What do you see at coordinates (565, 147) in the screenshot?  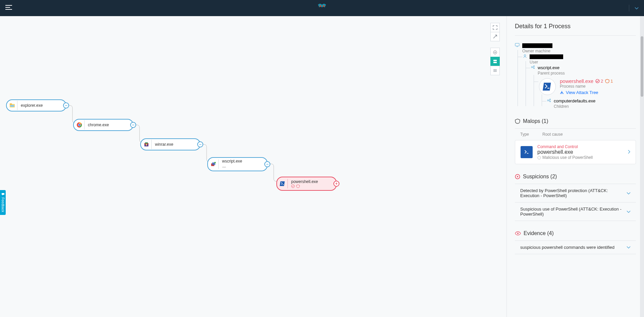 I see `malop-category: Command and Control` at bounding box center [565, 147].